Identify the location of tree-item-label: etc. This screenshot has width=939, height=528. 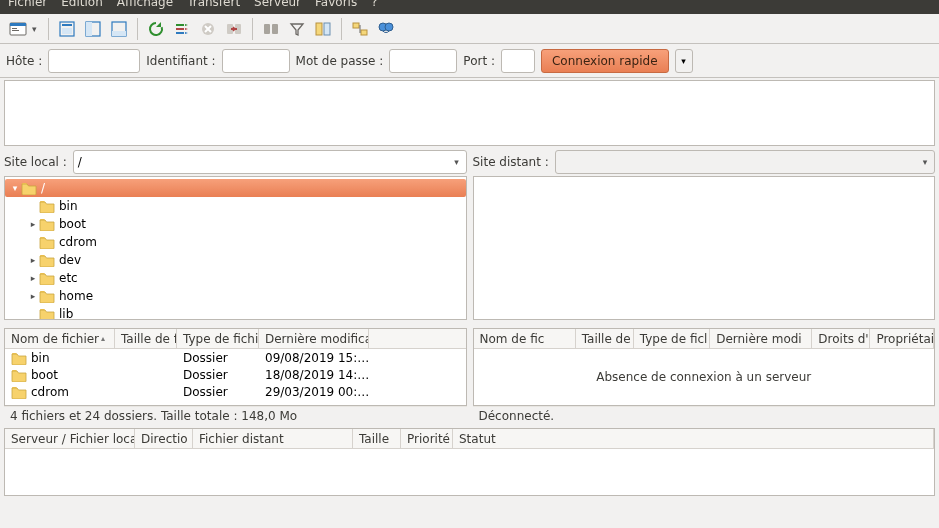
(68, 278).